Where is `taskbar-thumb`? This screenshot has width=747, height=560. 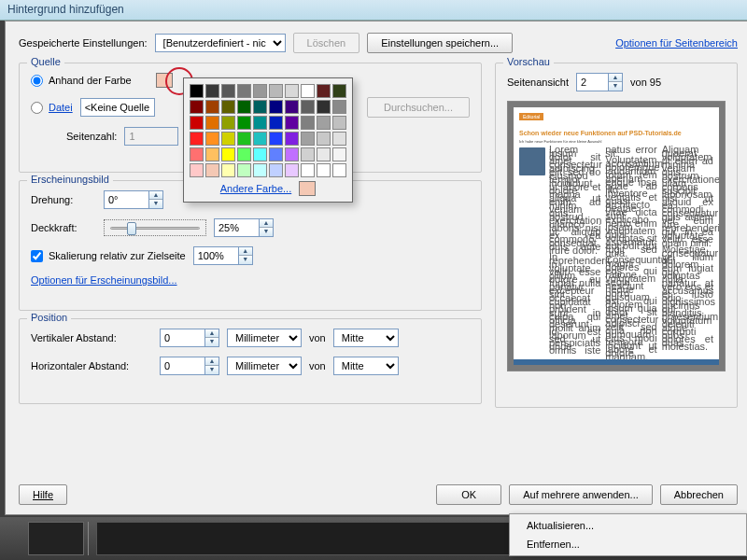 taskbar-thumb is located at coordinates (56, 539).